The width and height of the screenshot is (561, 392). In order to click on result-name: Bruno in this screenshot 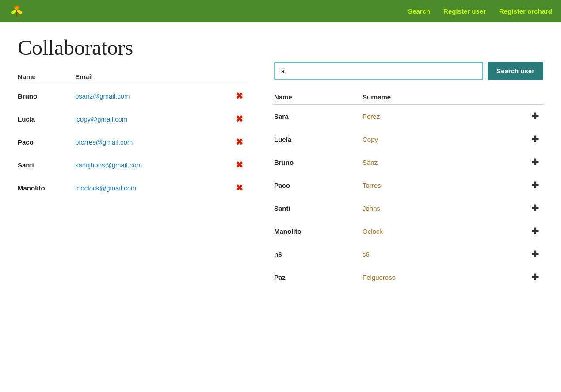, I will do `click(318, 162)`.